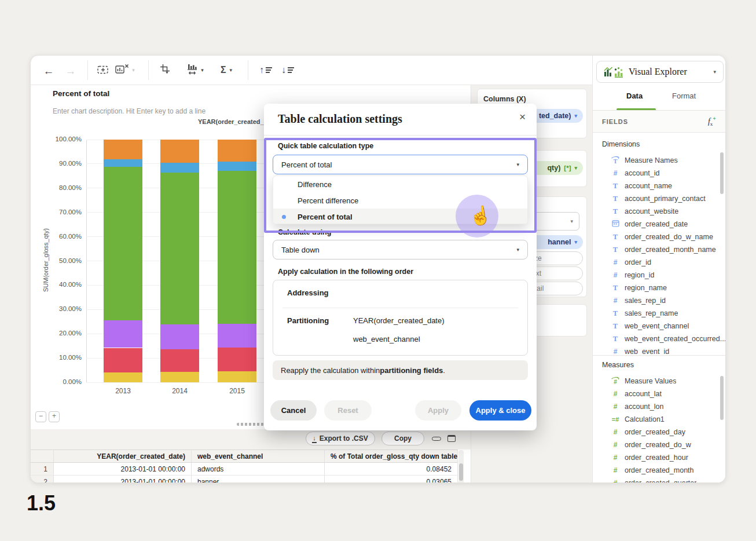 This screenshot has height=541, width=756. What do you see at coordinates (659, 480) in the screenshot?
I see `field-item: # order_created_quarter` at bounding box center [659, 480].